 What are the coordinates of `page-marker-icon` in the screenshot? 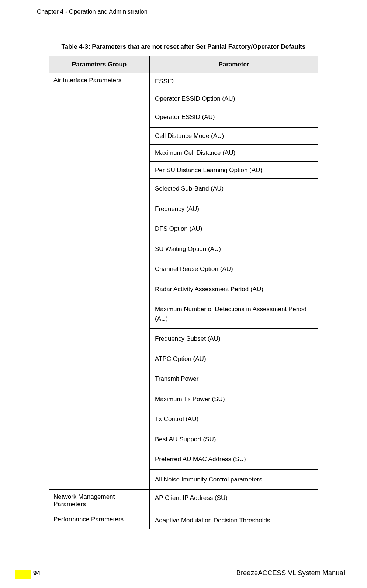 It's located at (23, 575).